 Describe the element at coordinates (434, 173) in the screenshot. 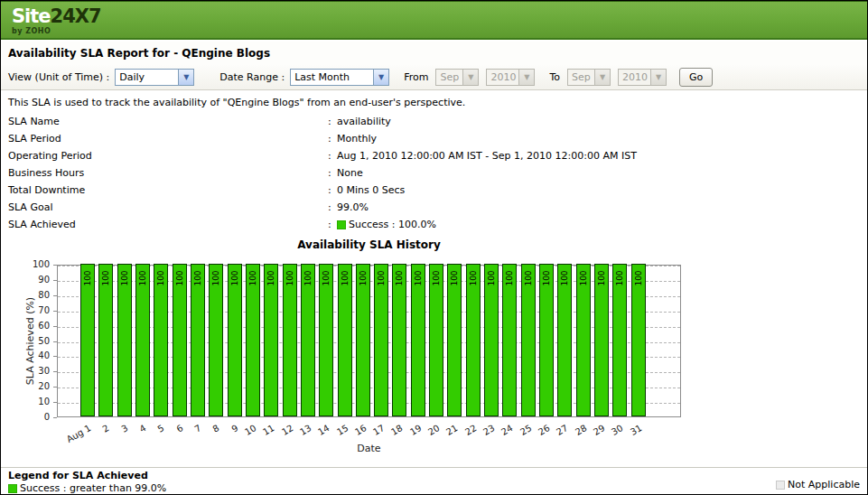

I see `detail-row-business-hours: Business Hours : None` at that location.